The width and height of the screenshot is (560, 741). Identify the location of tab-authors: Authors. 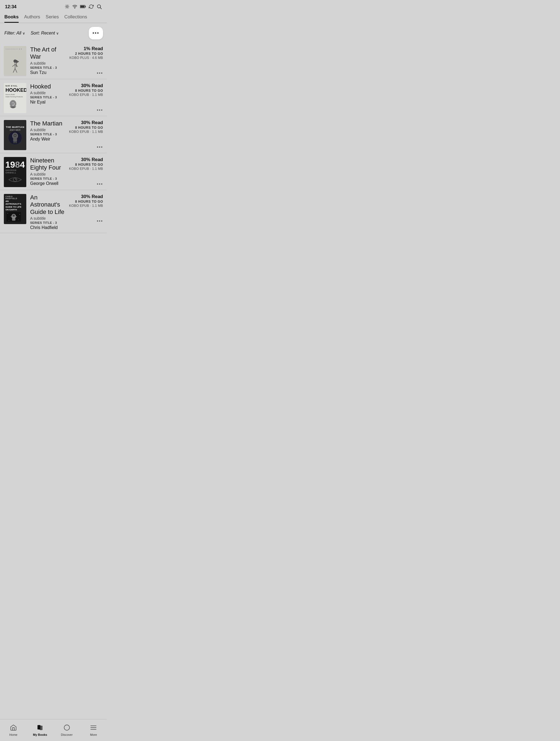
(32, 19).